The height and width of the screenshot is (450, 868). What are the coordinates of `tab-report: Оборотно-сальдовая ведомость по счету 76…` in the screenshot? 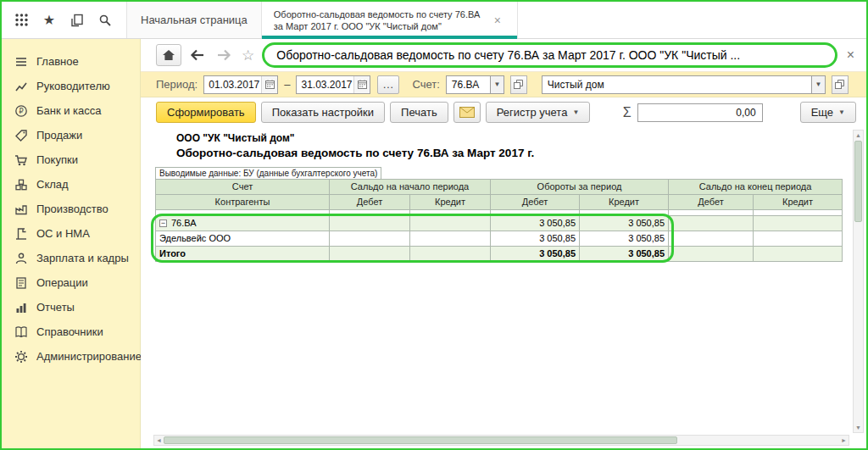 It's located at (390, 20).